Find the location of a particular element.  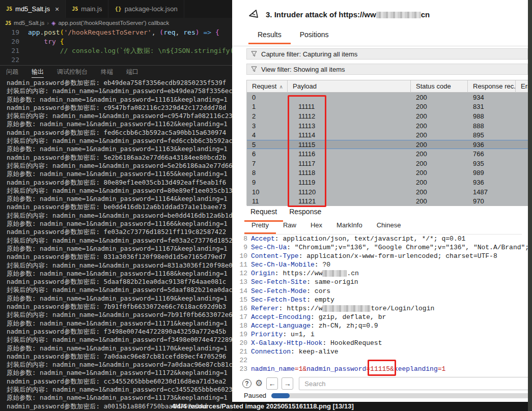

text-segment: application/json, text/javascript, */*; … is located at coordinates (374, 239).